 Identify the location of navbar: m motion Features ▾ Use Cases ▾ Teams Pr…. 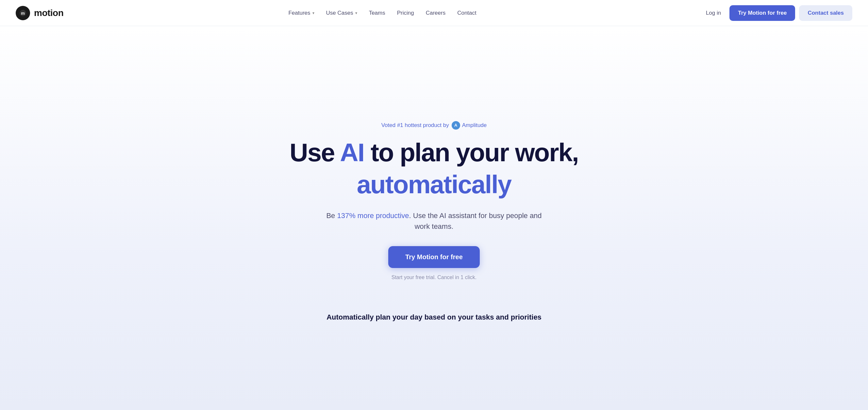
(434, 13).